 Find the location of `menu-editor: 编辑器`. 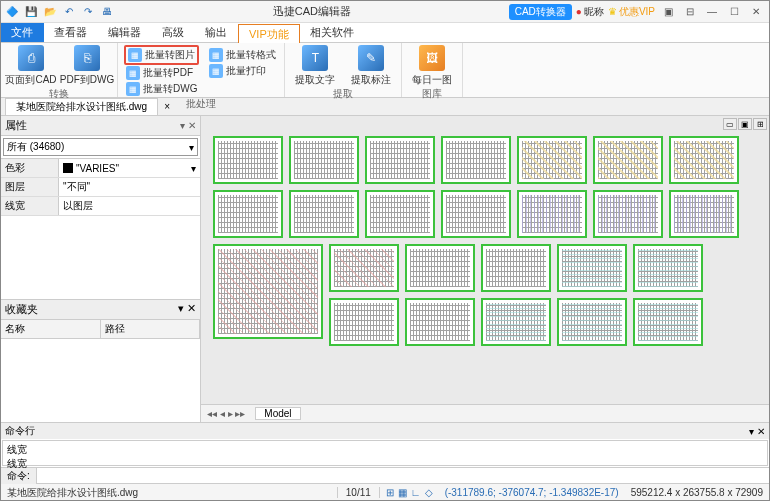

menu-editor: 编辑器 is located at coordinates (125, 32).